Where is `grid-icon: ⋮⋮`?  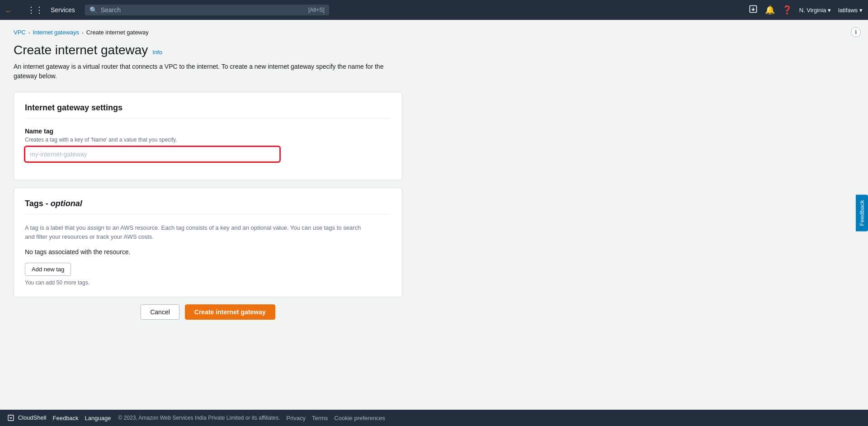
grid-icon: ⋮⋮ is located at coordinates (35, 10).